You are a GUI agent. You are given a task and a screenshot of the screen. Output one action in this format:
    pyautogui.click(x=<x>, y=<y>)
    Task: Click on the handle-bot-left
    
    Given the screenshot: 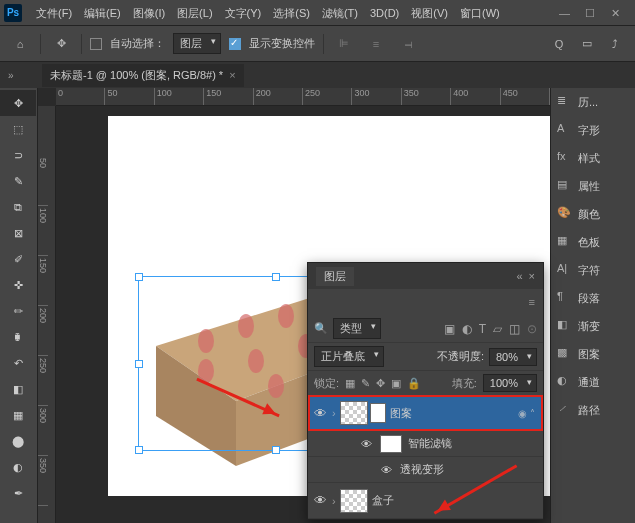 What is the action you would take?
    pyautogui.click(x=139, y=450)
    